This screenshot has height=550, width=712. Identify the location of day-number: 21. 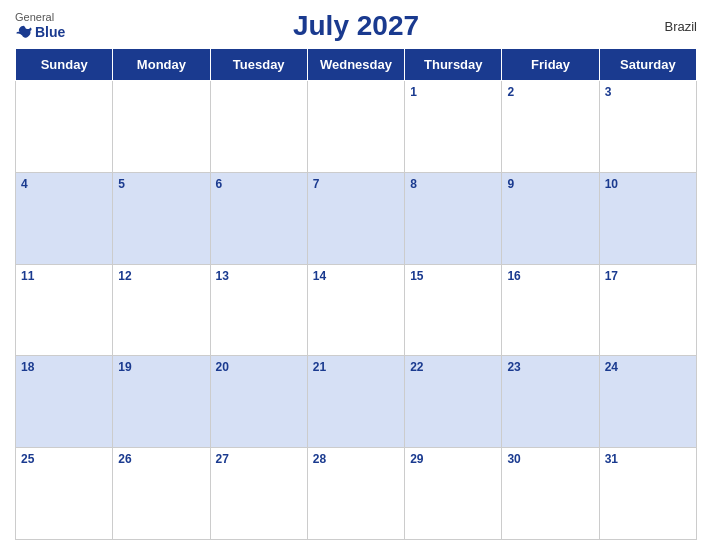
(320, 367).